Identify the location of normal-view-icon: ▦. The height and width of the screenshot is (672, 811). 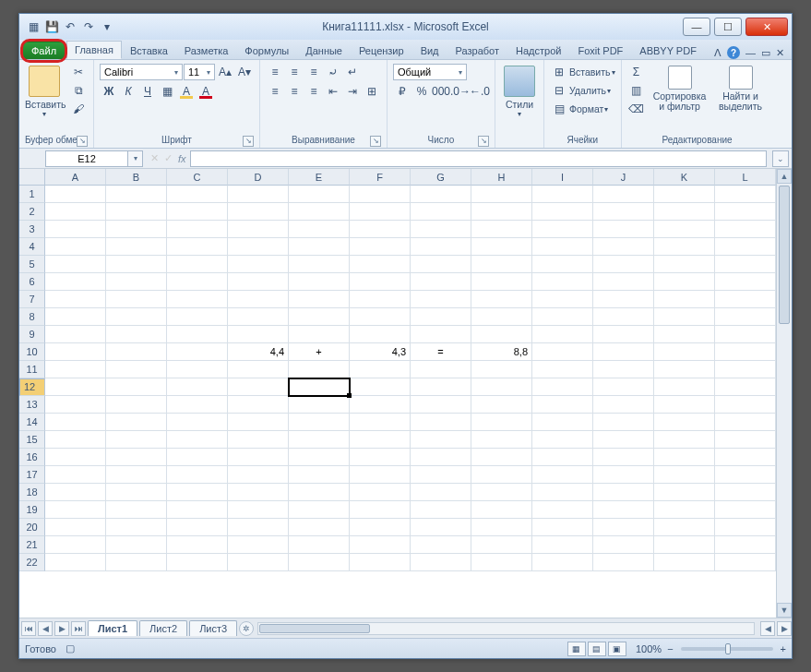
(577, 649).